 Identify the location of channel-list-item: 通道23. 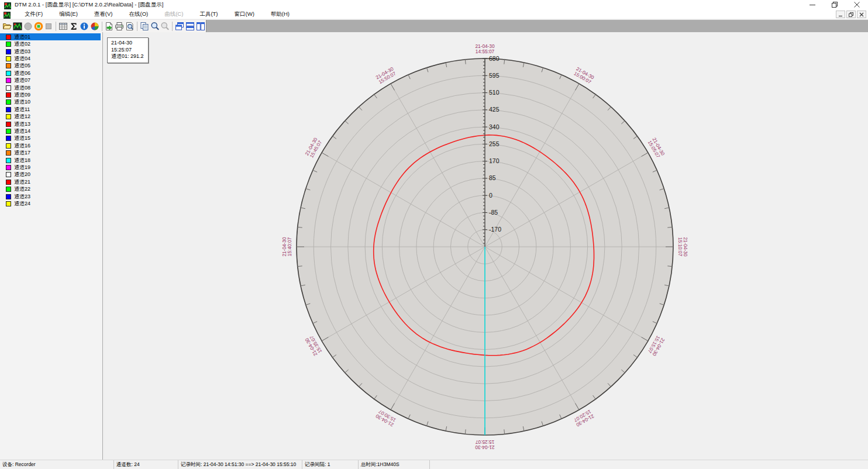
(50, 196).